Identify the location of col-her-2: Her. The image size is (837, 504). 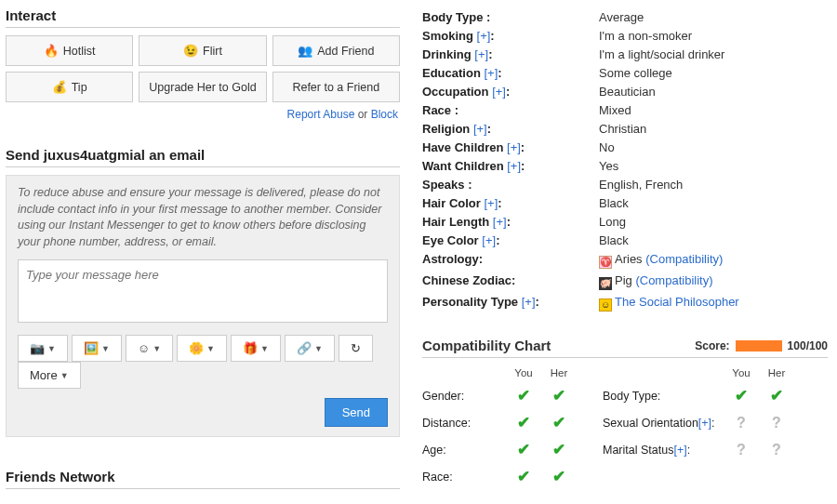
(777, 373).